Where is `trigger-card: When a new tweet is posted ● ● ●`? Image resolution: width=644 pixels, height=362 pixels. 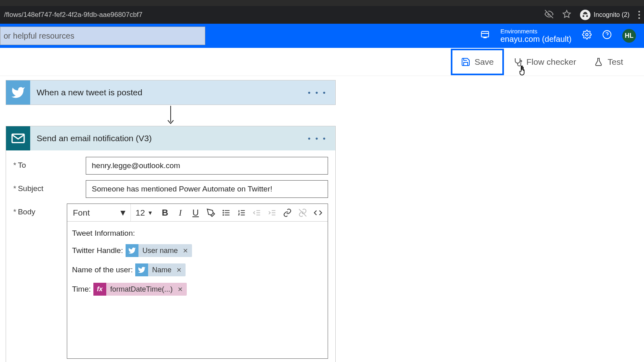 trigger-card: When a new tweet is posted ● ● ● is located at coordinates (171, 93).